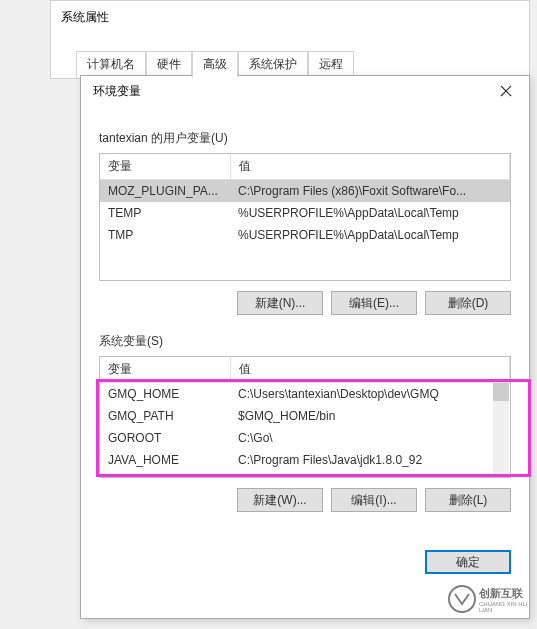 The width and height of the screenshot is (537, 629). What do you see at coordinates (468, 303) in the screenshot?
I see `user-delete-button: 删除(D)` at bounding box center [468, 303].